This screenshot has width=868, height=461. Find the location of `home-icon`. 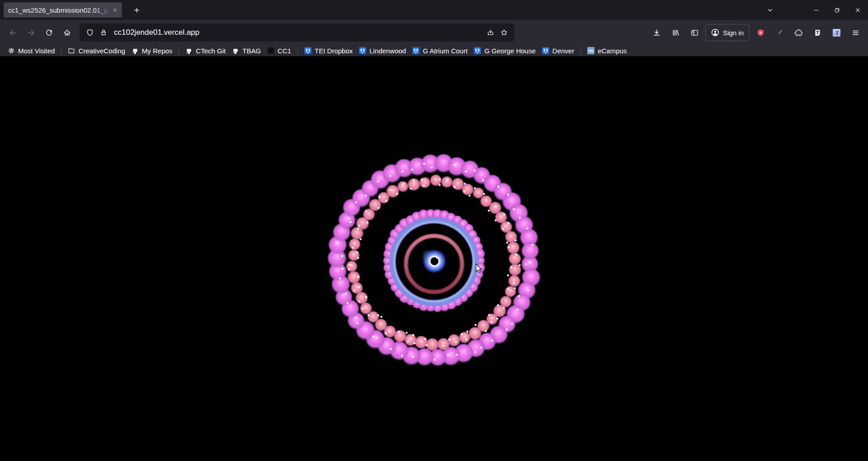

home-icon is located at coordinates (67, 33).